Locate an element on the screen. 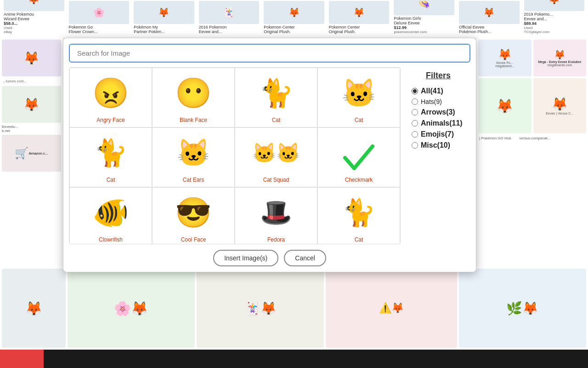 The height and width of the screenshot is (368, 588). filters-title: Filters is located at coordinates (438, 75).